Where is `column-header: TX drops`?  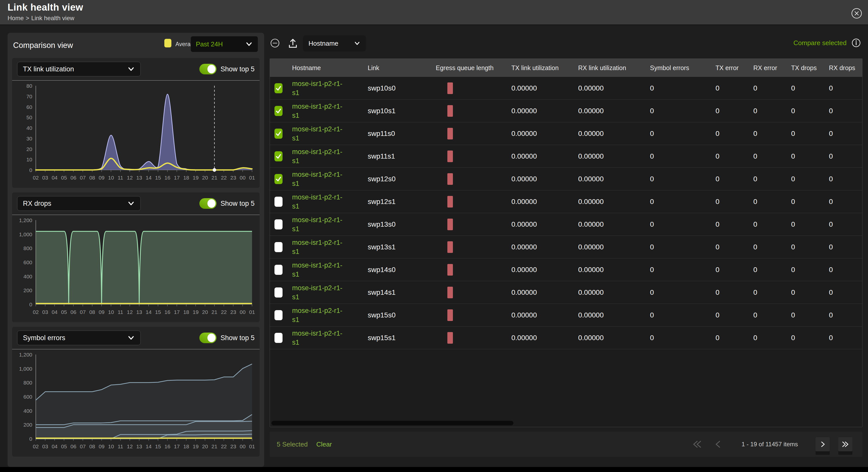
column-header: TX drops is located at coordinates (806, 68).